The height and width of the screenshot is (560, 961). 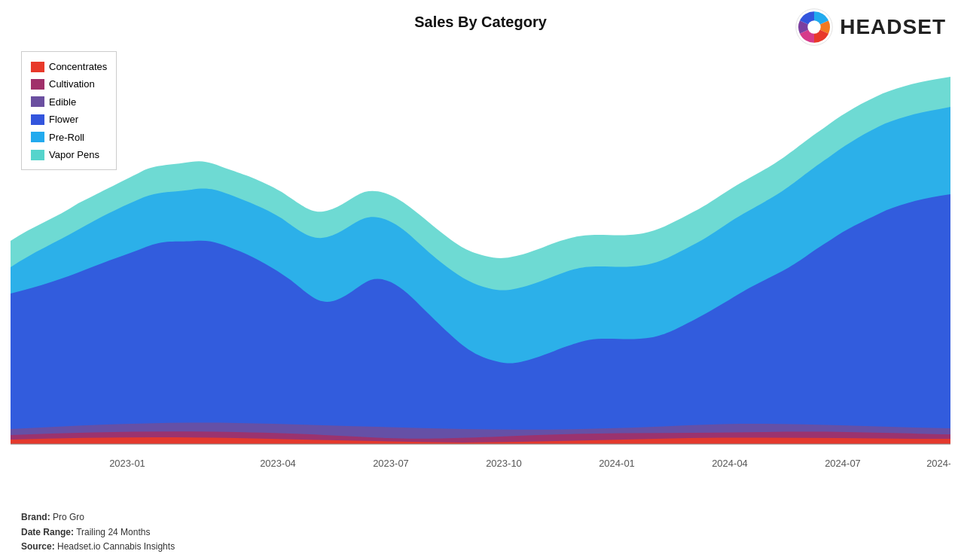 I want to click on legend-label-flower: Flower, so click(x=63, y=119).